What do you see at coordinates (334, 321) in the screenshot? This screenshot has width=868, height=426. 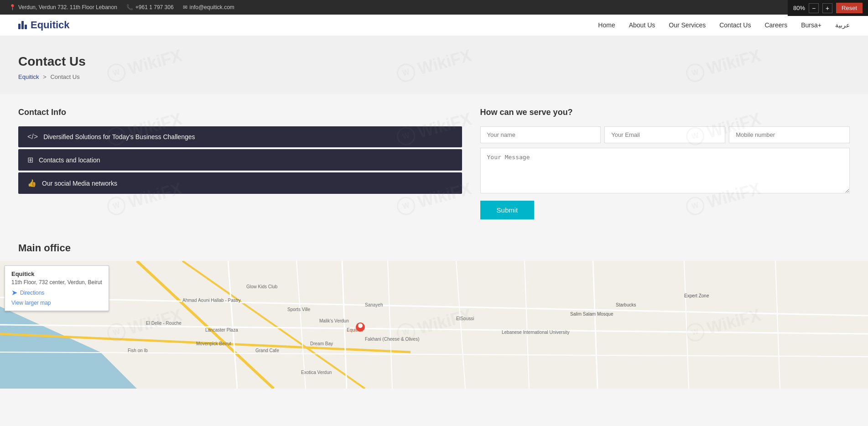 I see `svg-text: Malik's Verdun` at bounding box center [334, 321].